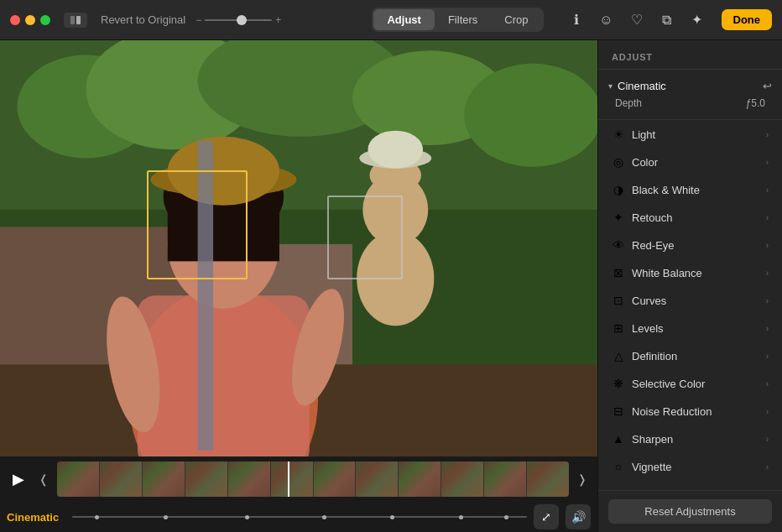 Image resolution: width=782 pixels, height=532 pixels. What do you see at coordinates (618, 328) in the screenshot?
I see `levels-icon: ⊞` at bounding box center [618, 328].